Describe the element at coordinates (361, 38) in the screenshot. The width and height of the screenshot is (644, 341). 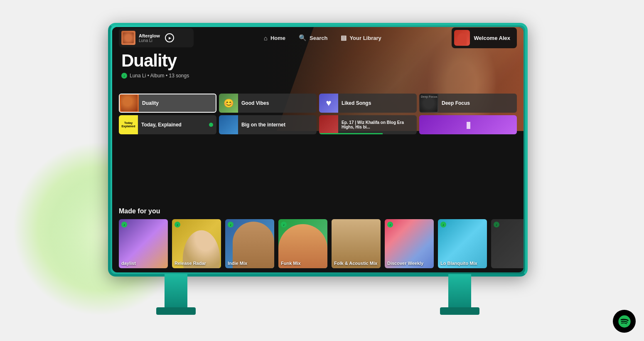
I see `nav-library: ▤ Your Library` at that location.